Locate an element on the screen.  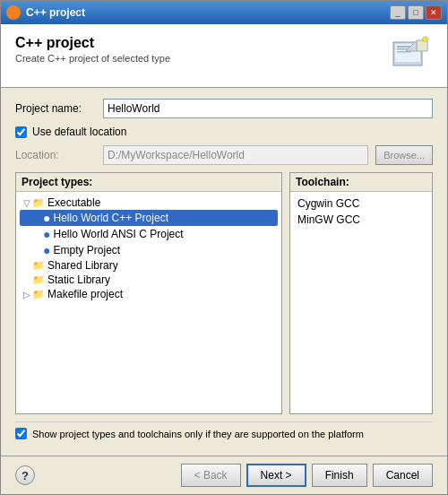
title-bar: C++ project _ □ ✕ is located at coordinates (224, 13).